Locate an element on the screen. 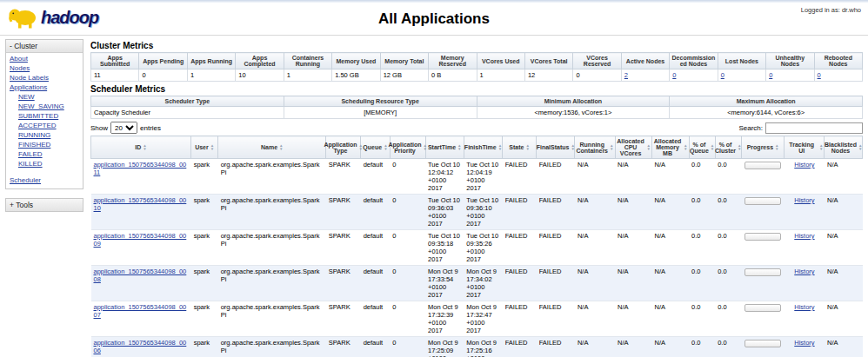 The width and height of the screenshot is (868, 357). apps-col-header-running-containers: Running Containers is located at coordinates (595, 148).